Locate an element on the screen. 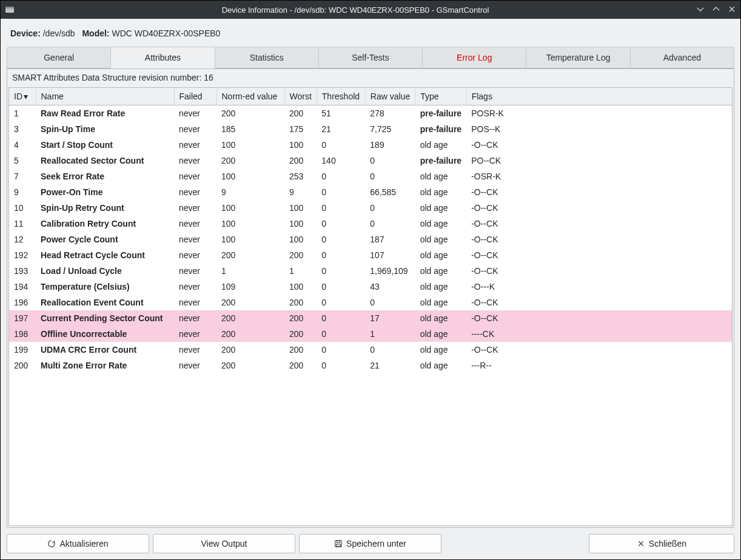 This screenshot has width=741, height=560. cell-raw: 1 is located at coordinates (390, 334).